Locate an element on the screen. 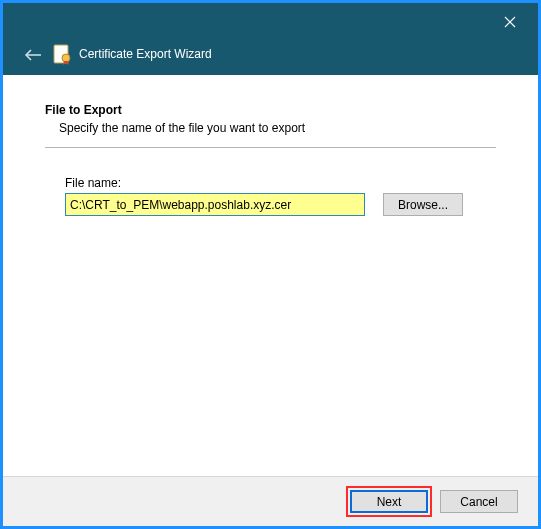 This screenshot has width=541, height=529. wizard-header: Certificate Export Wizard is located at coordinates (270, 39).